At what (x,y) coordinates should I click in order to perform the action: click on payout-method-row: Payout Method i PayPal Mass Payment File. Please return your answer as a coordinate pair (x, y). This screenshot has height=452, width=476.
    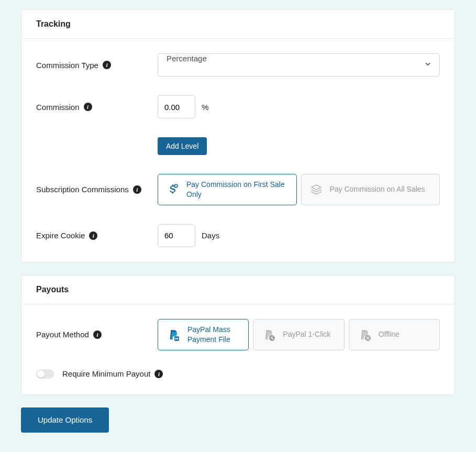
    Looking at the image, I should click on (238, 335).